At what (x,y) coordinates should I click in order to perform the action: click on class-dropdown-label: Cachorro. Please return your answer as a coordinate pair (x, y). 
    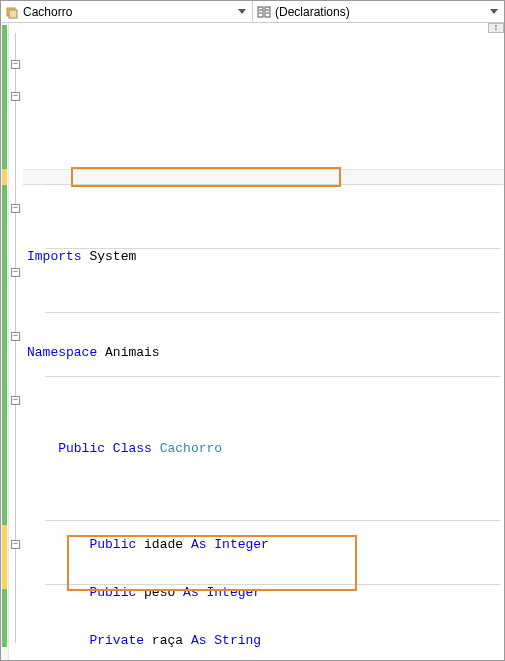
    Looking at the image, I should click on (130, 12).